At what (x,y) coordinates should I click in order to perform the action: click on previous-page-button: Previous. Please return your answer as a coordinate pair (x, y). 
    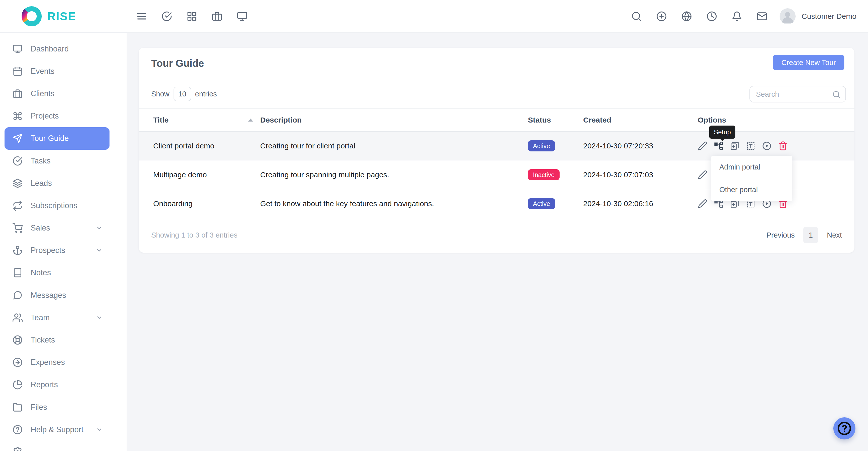
    Looking at the image, I should click on (781, 235).